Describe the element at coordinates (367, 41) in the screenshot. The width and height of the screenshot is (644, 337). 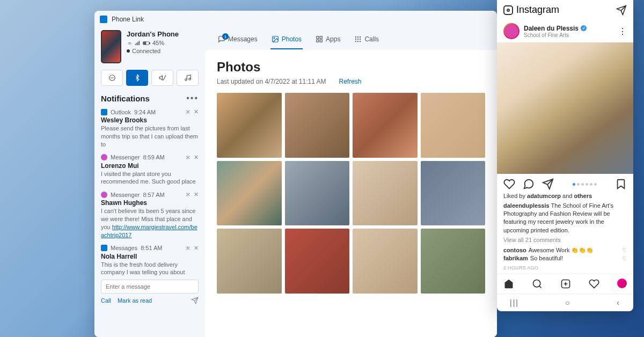
I see `tab-calls: Calls` at that location.